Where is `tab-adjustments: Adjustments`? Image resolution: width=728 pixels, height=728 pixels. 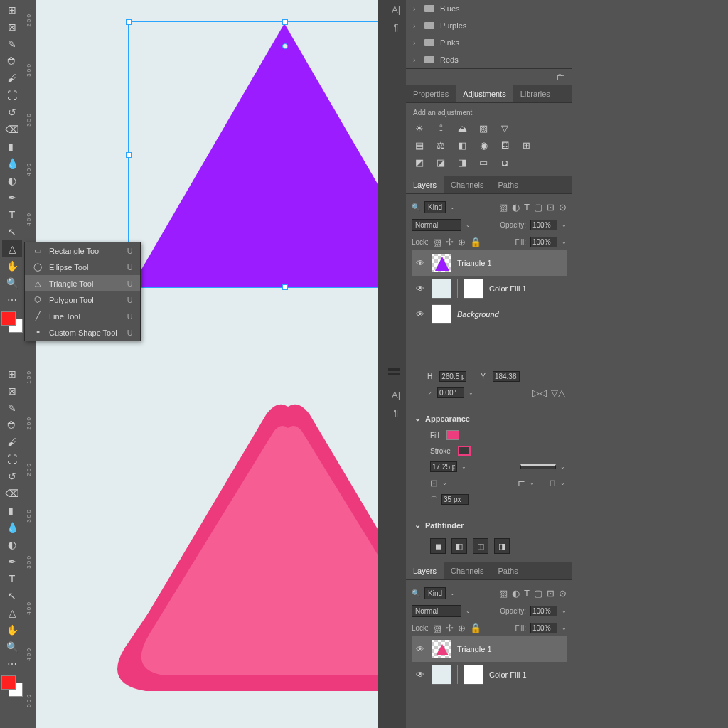
tab-adjustments: Adjustments is located at coordinates (485, 94).